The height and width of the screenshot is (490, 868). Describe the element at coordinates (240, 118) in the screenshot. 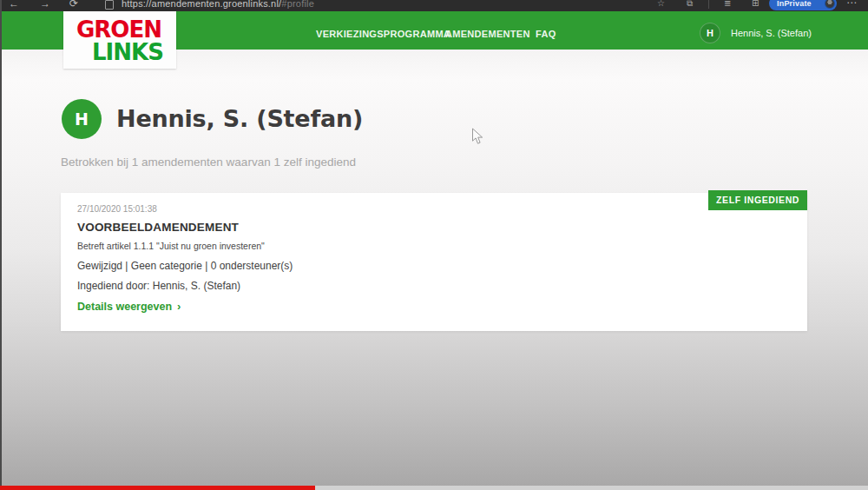

I see `page-title: Hennis, S. (Stefan)` at that location.